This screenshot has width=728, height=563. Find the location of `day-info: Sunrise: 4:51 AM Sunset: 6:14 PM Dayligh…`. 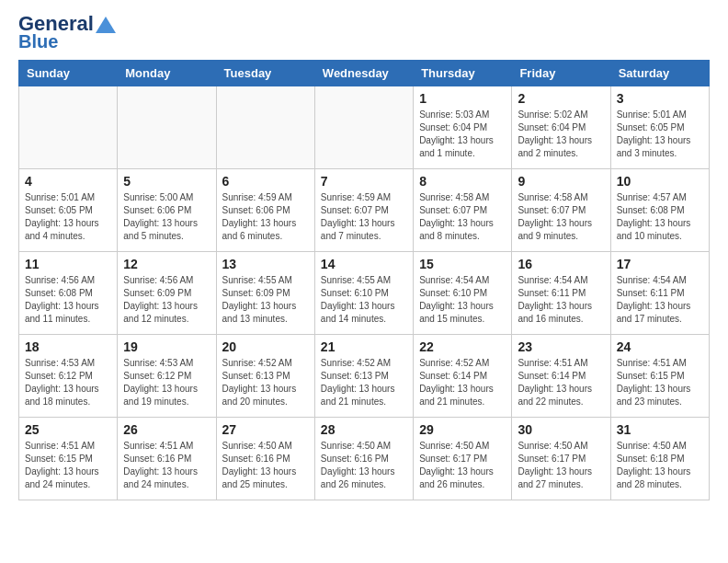

day-info: Sunrise: 4:51 AM Sunset: 6:14 PM Dayligh… is located at coordinates (561, 383).